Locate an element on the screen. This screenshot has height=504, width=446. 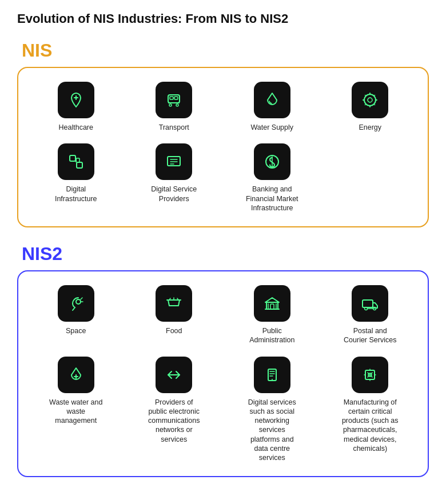
water-icon is located at coordinates (272, 100).